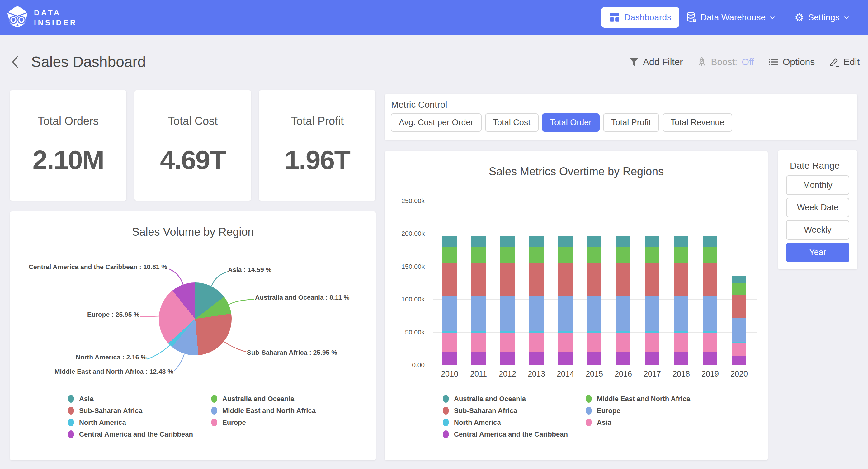 This screenshot has height=469, width=868. I want to click on bar-2019, so click(710, 301).